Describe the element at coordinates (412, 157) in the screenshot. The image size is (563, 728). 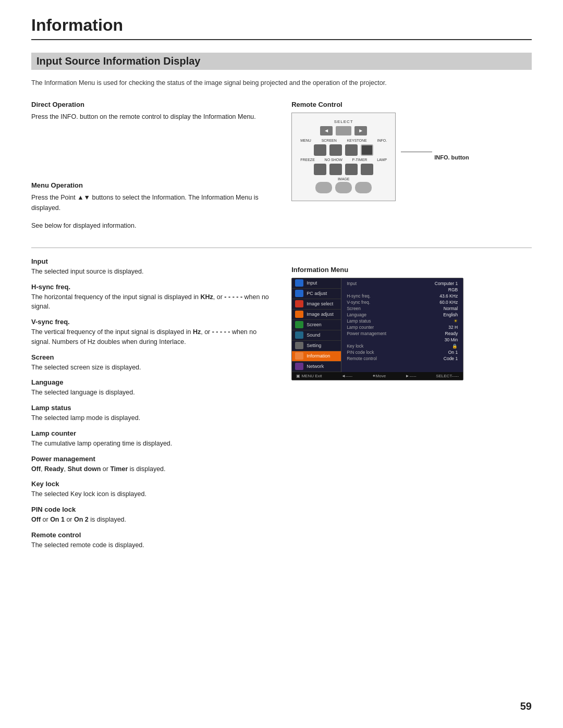
I see `remote-diagram: SELECT ◄ ► MENU SCREEN KEYSTONE IN` at that location.